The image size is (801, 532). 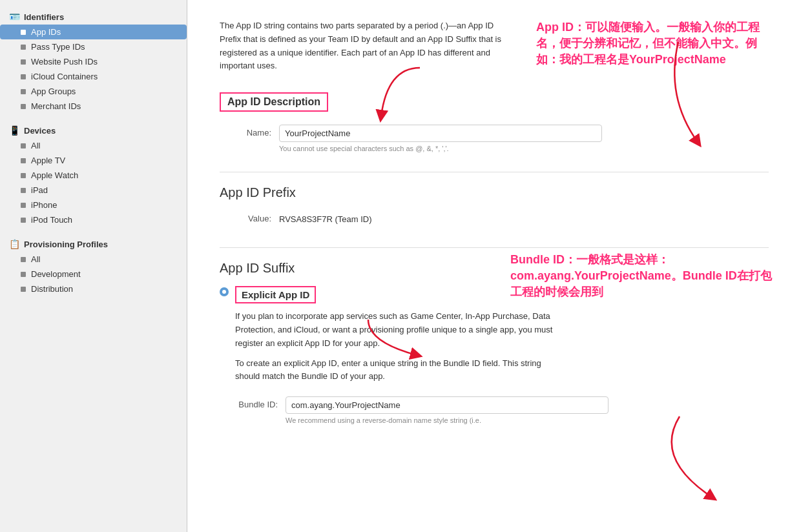 I want to click on sidebar-section-provisioning: 📋 Provisioning Profiles, so click(x=93, y=243).